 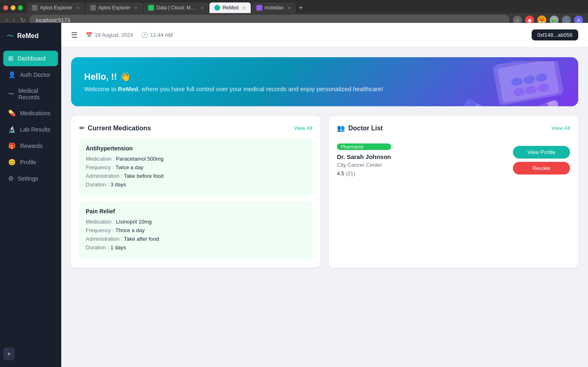 I want to click on traffic-lights, so click(x=13, y=8).